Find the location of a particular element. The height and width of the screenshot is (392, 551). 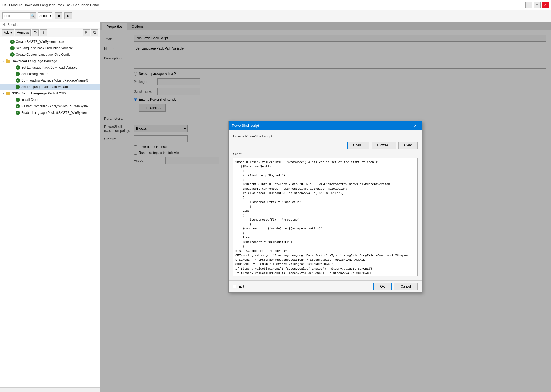

dialog-close-button: ✕ is located at coordinates (415, 126).